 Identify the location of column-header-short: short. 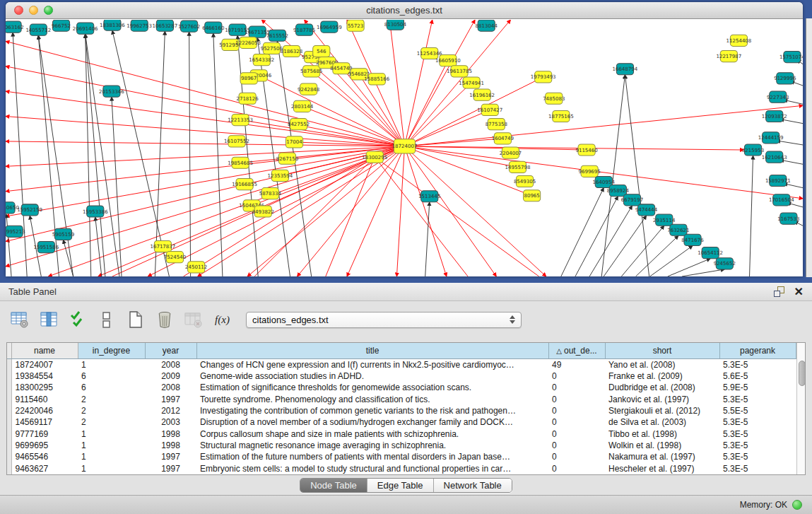
(662, 351).